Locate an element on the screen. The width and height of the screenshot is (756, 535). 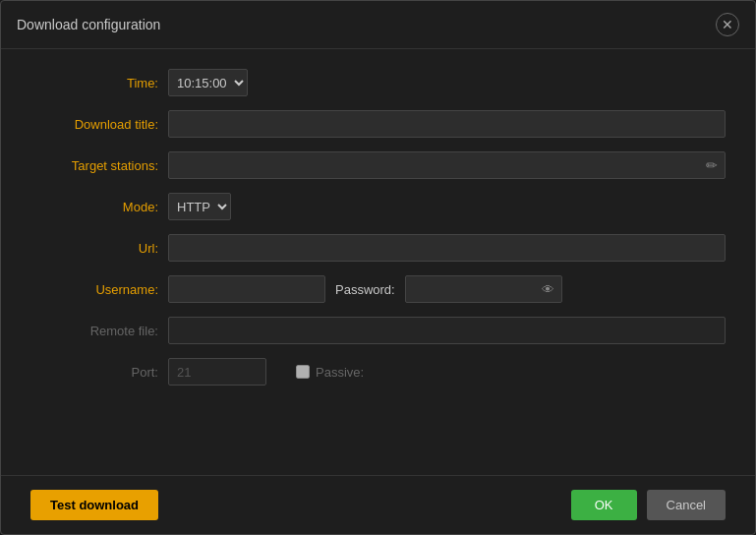
close-button: ✕ is located at coordinates (727, 25).